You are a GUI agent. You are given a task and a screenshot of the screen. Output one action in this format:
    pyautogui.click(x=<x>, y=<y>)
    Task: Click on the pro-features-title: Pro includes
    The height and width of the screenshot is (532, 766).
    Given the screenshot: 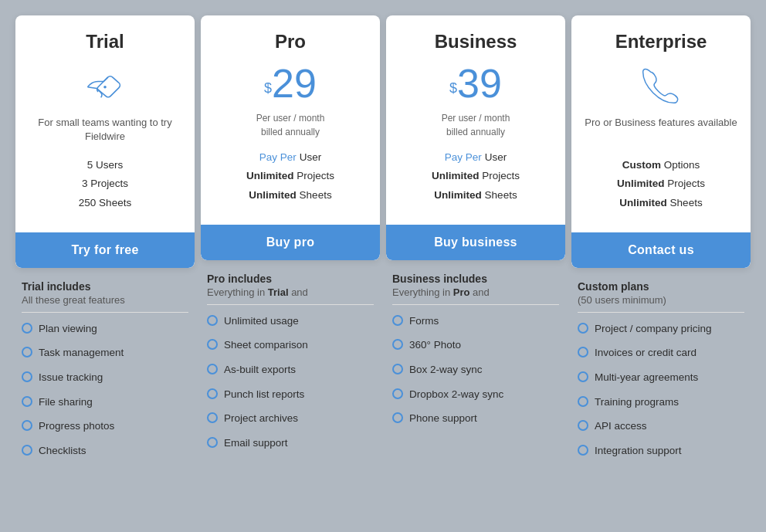 What is the action you would take?
    pyautogui.click(x=290, y=279)
    